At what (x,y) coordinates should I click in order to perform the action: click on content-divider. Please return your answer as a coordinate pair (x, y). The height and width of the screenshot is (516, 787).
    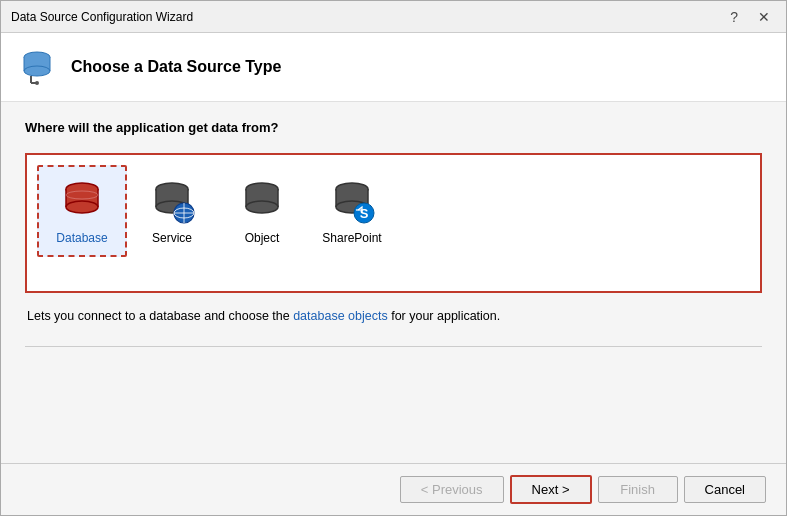
    Looking at the image, I should click on (394, 346).